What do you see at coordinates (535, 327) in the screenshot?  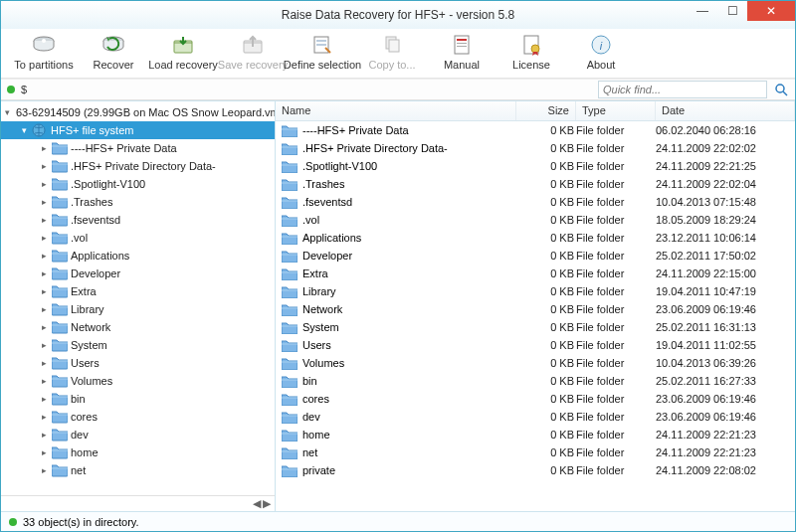 I see `list-row: System0 KBFile folder25.02.2011 16:31:13` at bounding box center [535, 327].